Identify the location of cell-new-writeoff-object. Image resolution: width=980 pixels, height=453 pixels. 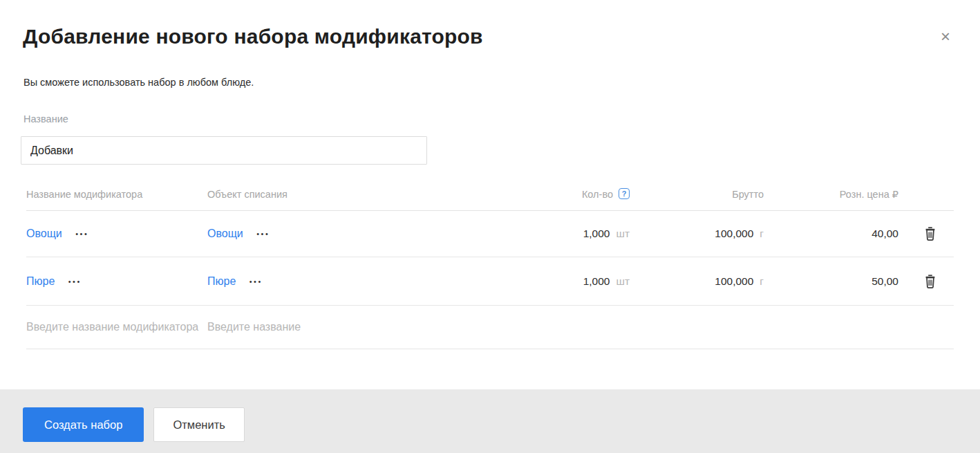
(352, 327).